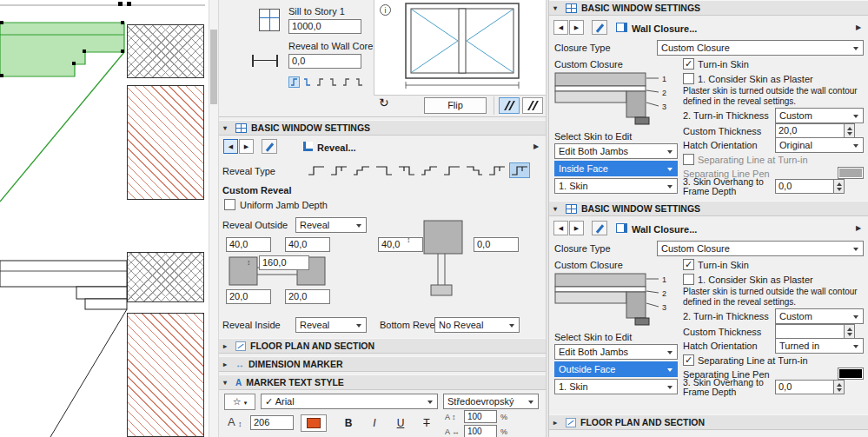 This screenshot has width=868, height=437. I want to click on dimension-marker-header: ▸ ↔ DIMENSION MARKER, so click(382, 364).